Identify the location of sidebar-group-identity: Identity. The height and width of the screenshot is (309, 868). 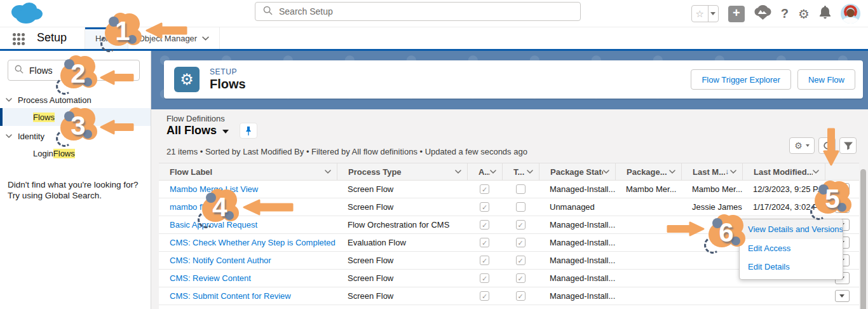
(25, 136).